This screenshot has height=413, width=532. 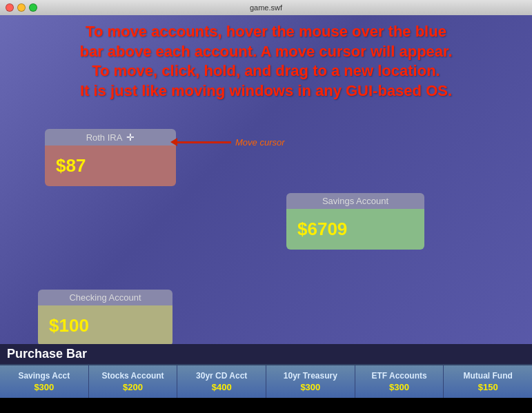 I want to click on purchase-item-price-5: $150, so click(x=488, y=387).